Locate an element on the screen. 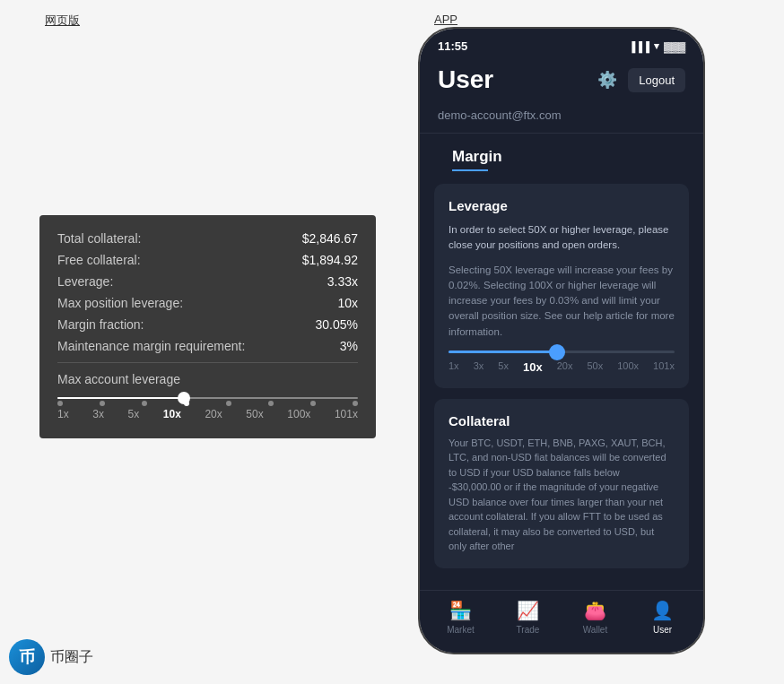 The height and width of the screenshot is (684, 784). table-row: Leverage: 3.33x is located at coordinates (208, 281).